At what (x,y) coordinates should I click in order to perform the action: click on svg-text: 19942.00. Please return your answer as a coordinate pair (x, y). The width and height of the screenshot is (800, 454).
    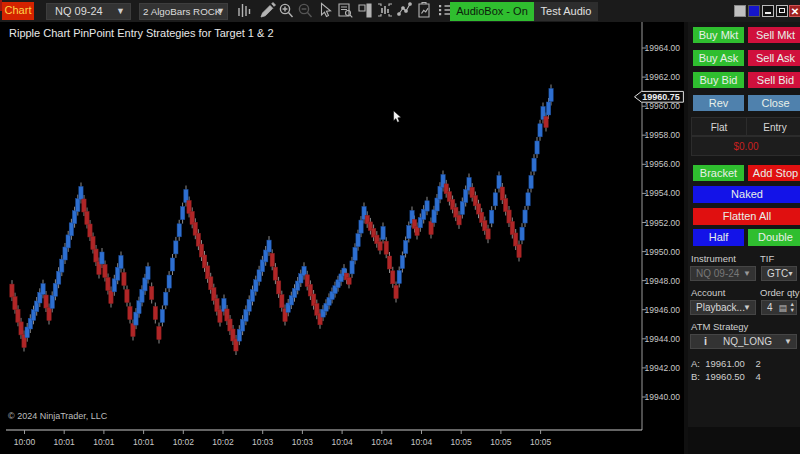
    Looking at the image, I should click on (663, 368).